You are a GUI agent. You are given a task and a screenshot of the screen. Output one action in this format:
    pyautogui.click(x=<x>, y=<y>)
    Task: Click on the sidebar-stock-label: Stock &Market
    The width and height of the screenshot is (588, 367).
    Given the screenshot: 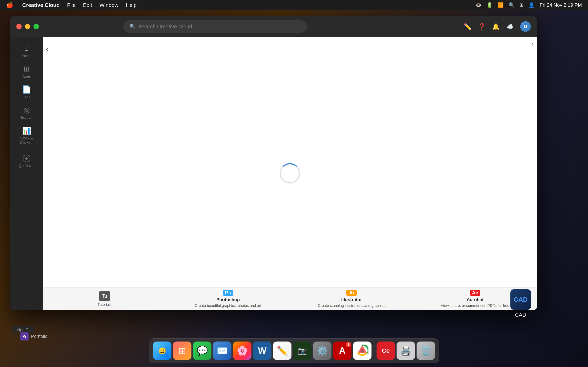 What is the action you would take?
    pyautogui.click(x=26, y=140)
    